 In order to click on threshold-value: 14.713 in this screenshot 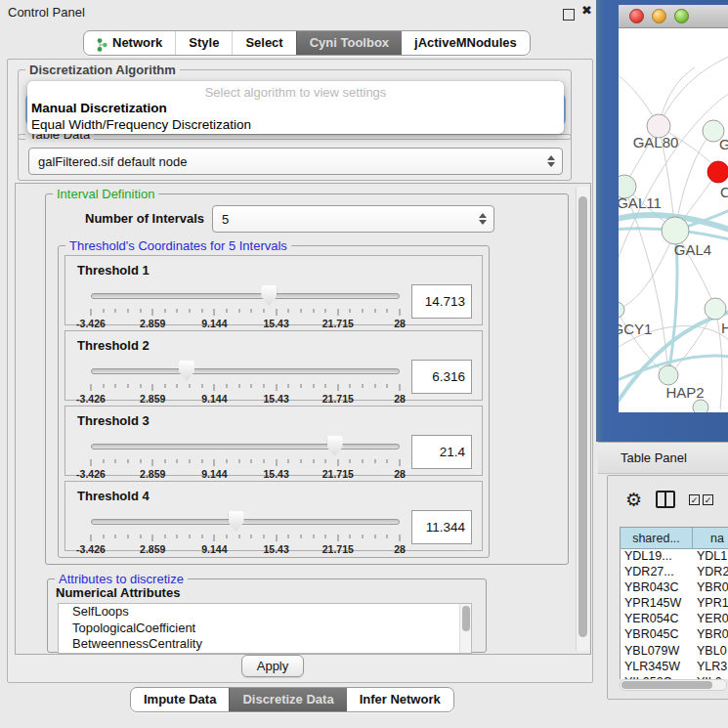, I will do `click(442, 301)`.